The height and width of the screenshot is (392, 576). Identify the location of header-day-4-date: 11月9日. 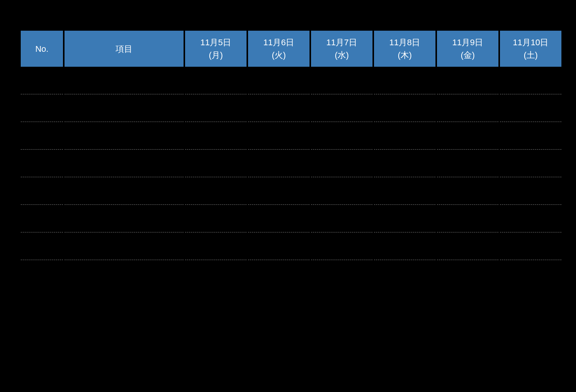
(468, 42).